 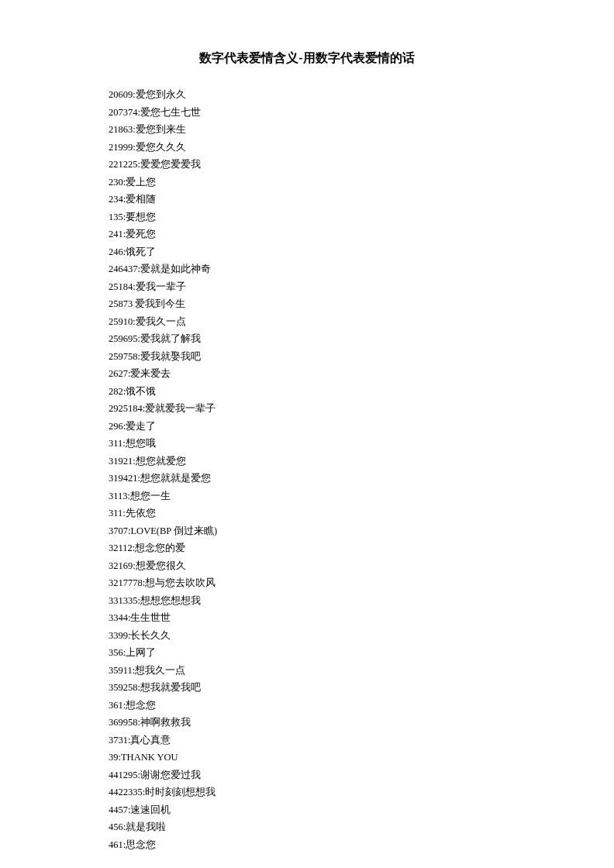 What do you see at coordinates (307, 688) in the screenshot?
I see `entry-line: 359258:想我就爱我吧` at bounding box center [307, 688].